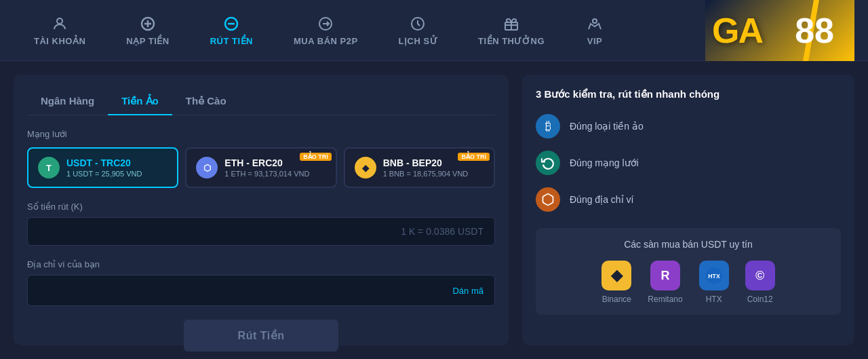 Image resolution: width=868 pixels, height=359 pixels. I want to click on paste-button: Dán mã, so click(468, 290).